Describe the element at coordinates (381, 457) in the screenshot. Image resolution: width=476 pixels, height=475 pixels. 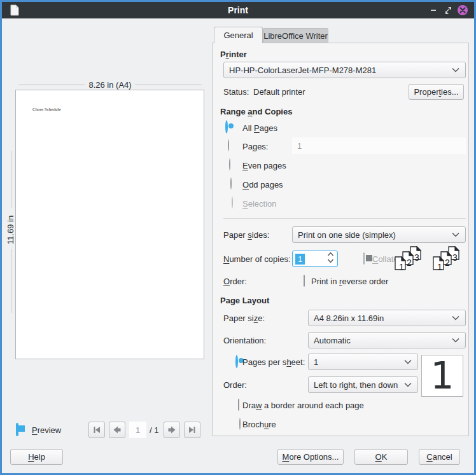
I see `ok-button: OK` at that location.